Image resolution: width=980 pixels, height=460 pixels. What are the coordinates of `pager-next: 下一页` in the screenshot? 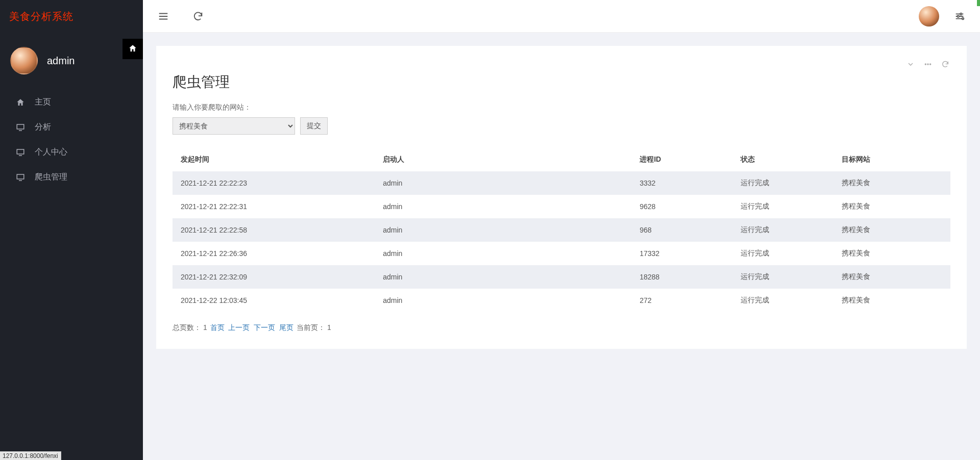 It's located at (264, 327).